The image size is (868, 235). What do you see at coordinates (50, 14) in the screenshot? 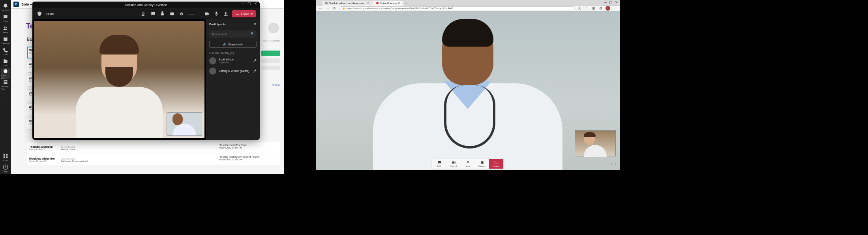
I see `meeting-timer: 01:09` at bounding box center [50, 14].